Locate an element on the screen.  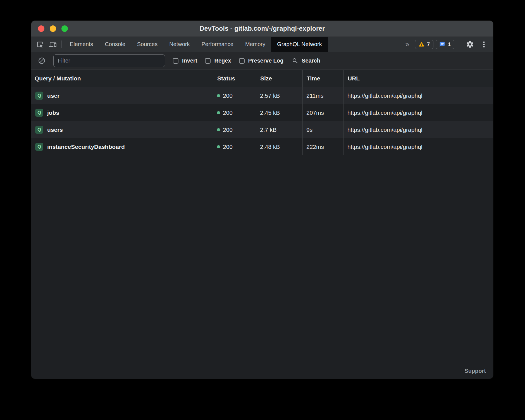
tab-label: Sources is located at coordinates (147, 44).